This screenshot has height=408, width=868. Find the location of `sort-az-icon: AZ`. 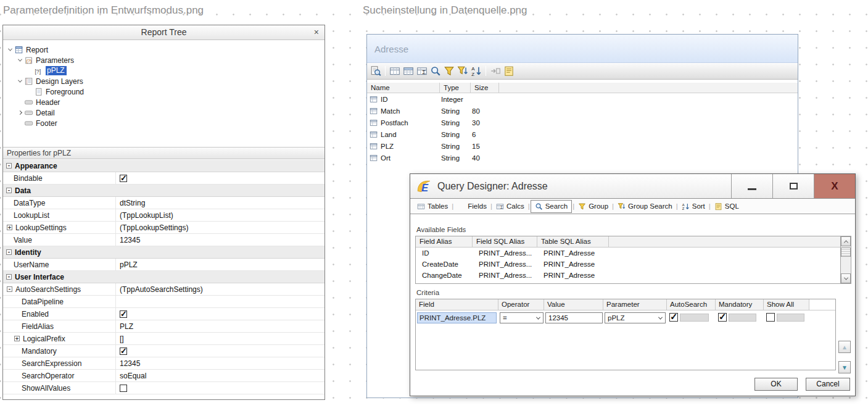

sort-az-icon: AZ is located at coordinates (476, 71).